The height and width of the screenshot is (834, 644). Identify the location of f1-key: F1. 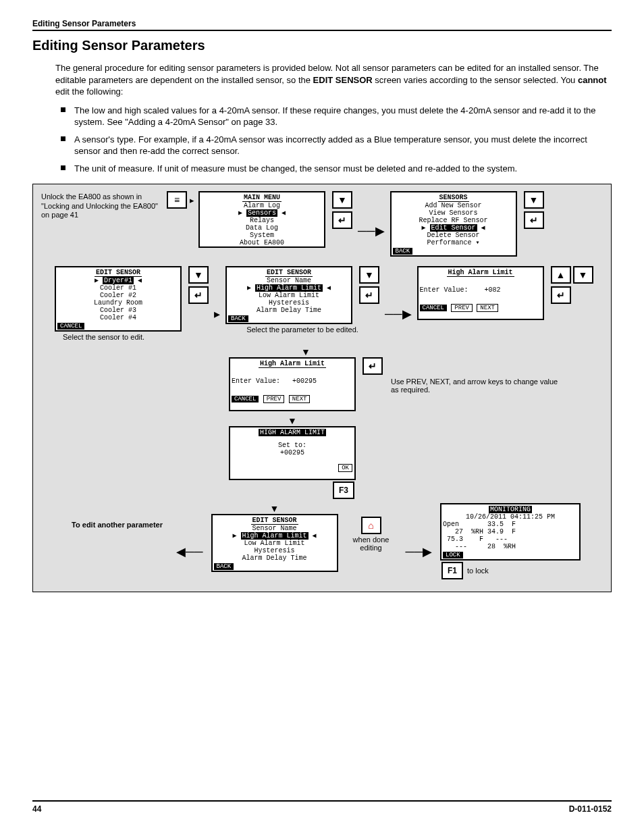
(452, 571).